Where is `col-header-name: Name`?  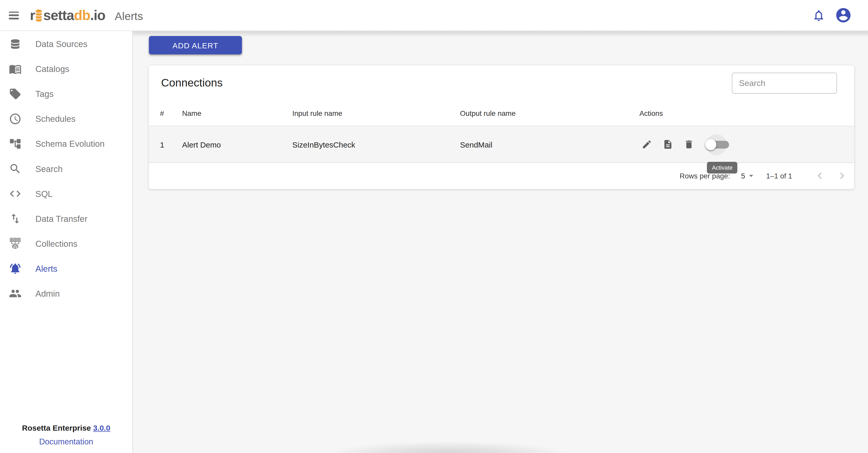
col-header-name: Name is located at coordinates (237, 113).